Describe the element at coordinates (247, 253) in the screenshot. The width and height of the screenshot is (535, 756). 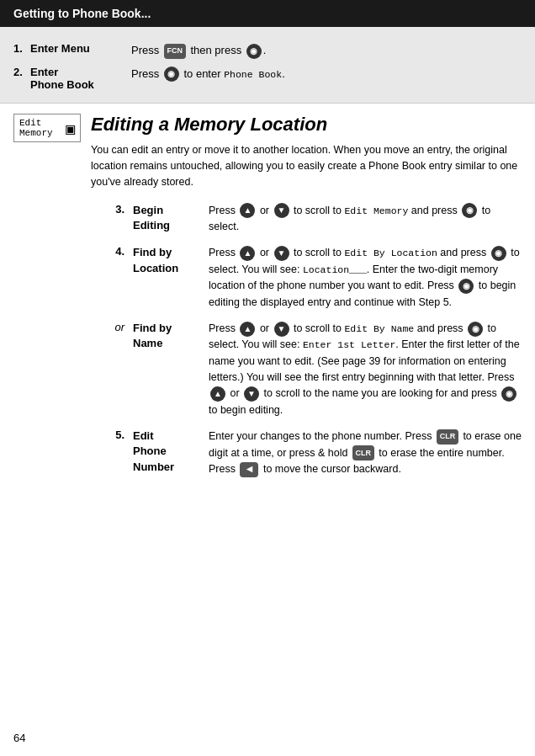
I see `up-icon-4a: ▲` at that location.